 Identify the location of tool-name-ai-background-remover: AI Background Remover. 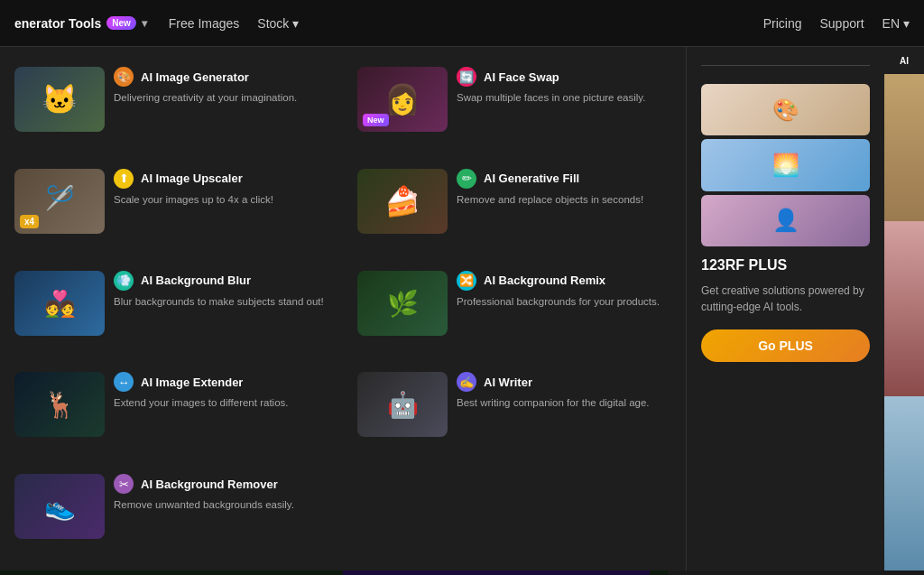
(209, 484).